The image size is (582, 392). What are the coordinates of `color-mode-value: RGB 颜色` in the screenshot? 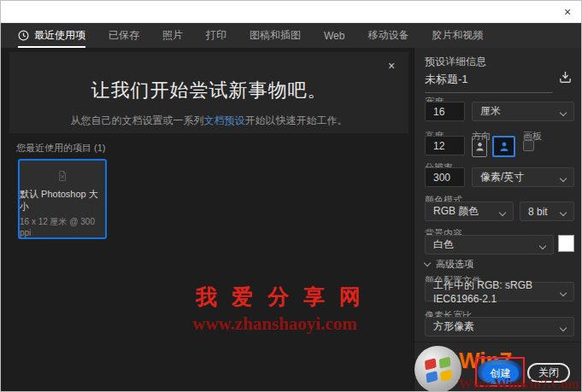 It's located at (456, 212).